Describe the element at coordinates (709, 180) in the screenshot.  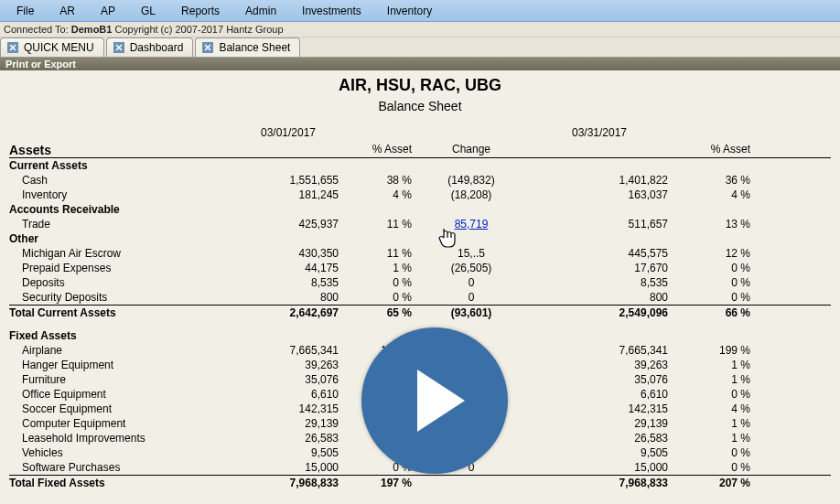
I see `row-pct-2: 36 %` at that location.